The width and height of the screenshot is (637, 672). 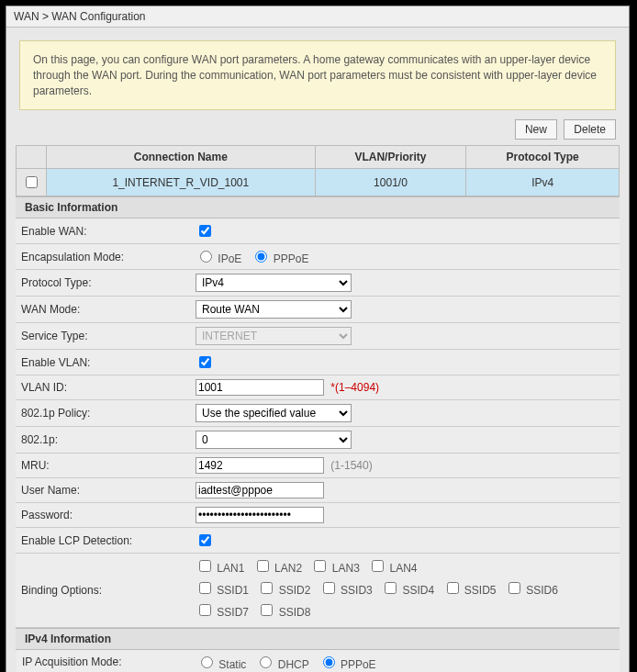 What do you see at coordinates (266, 610) in the screenshot?
I see `bind-ssid8-checkbox` at bounding box center [266, 610].